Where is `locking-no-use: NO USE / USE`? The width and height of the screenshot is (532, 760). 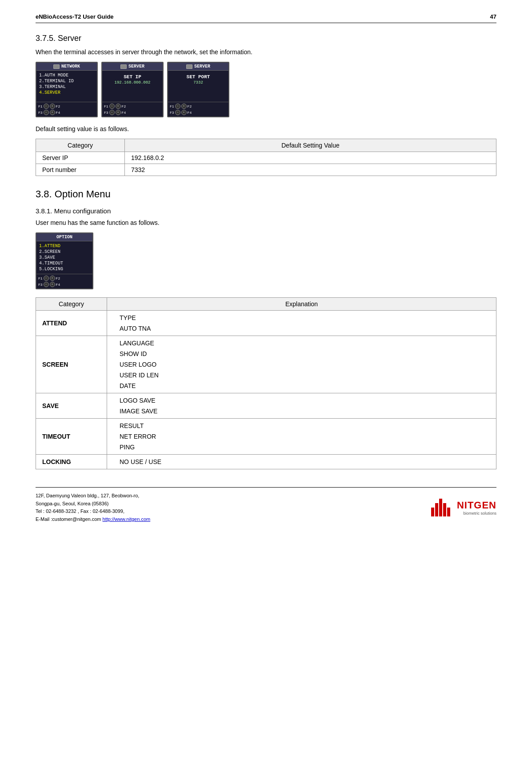
locking-no-use: NO USE / USE is located at coordinates (301, 462).